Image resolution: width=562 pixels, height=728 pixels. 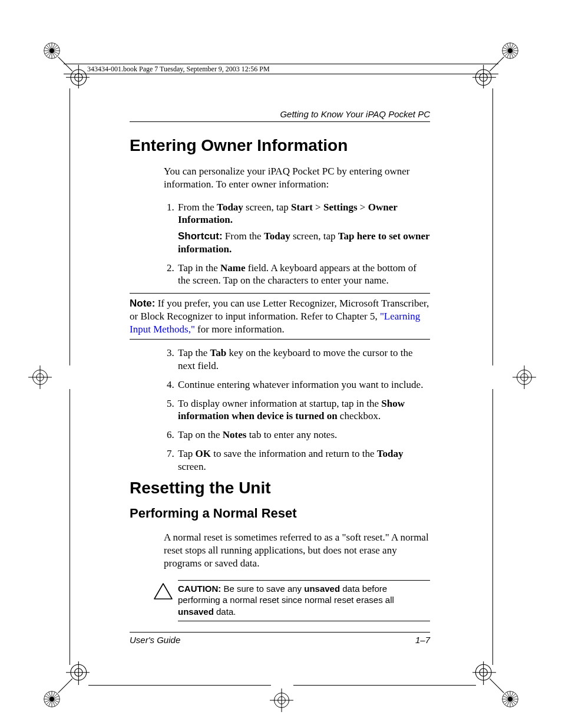 I want to click on intro-paragraph: You can personalize your iPAQ Pocket PC …, so click(x=297, y=178).